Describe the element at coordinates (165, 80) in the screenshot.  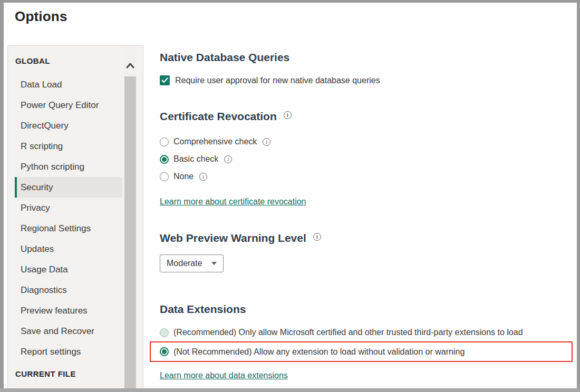
I see `checkbox-require-approval` at that location.